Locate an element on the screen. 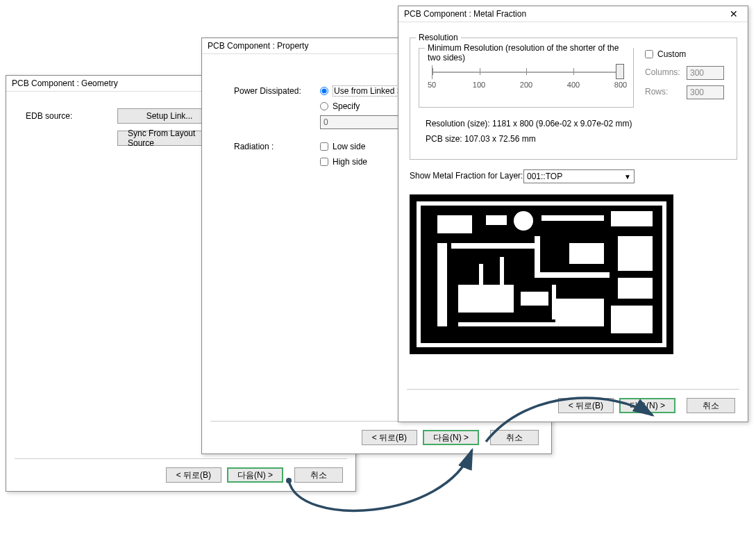 The image size is (756, 541). minres-legend: Minimum Resolution (resolution of the sh… is located at coordinates (529, 53).